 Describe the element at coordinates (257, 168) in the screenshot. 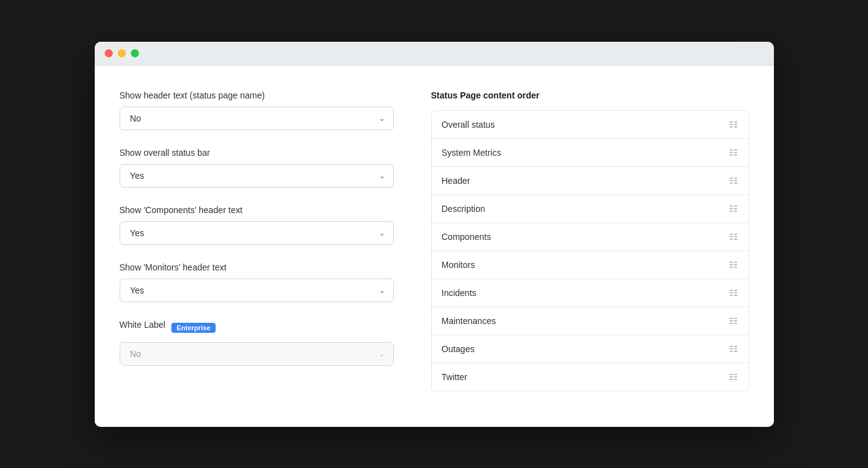

I see `field-group-overall-status: Show overall status bar Yes ⌄` at that location.